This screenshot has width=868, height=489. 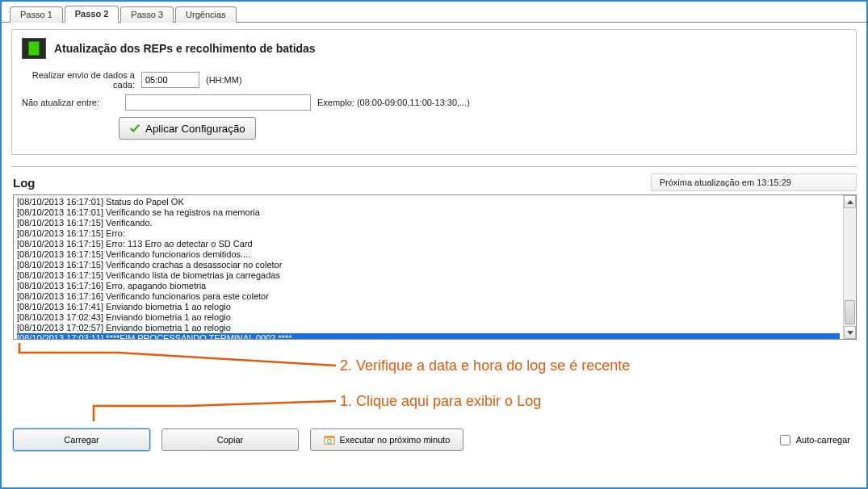 I want to click on next-update-status: Próxima atualização em 13:15:29, so click(x=754, y=182).